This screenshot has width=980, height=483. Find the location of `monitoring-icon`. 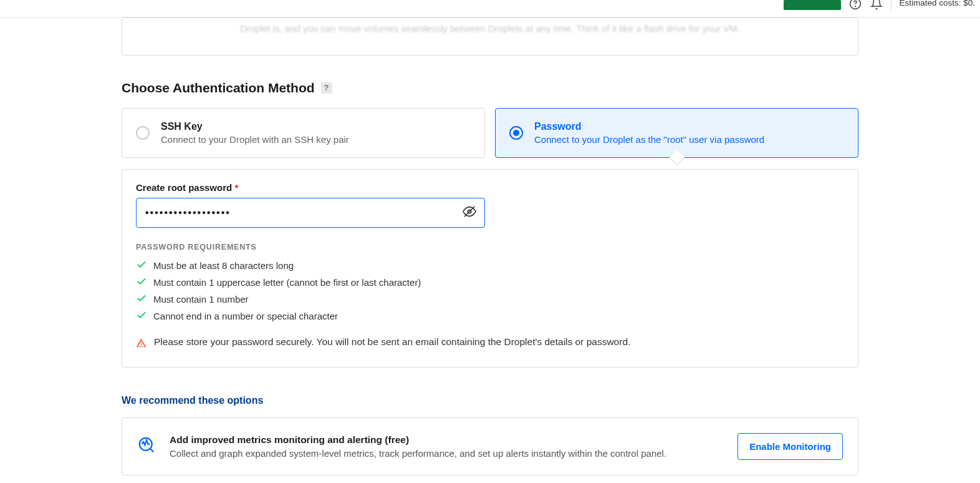

monitoring-icon is located at coordinates (147, 446).